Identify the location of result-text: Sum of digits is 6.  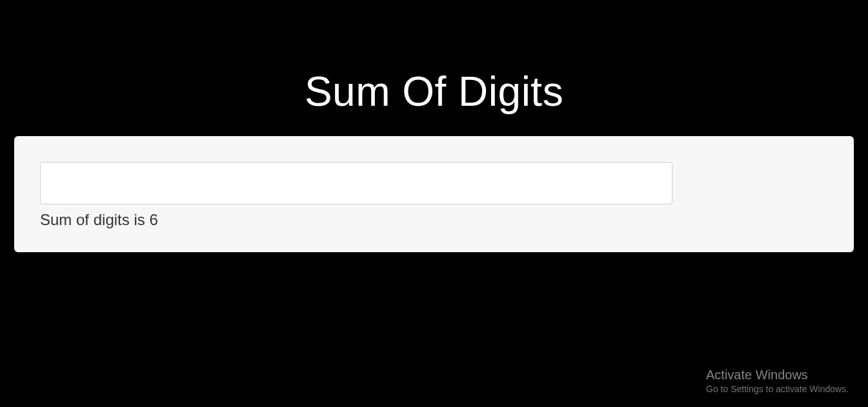
(434, 220).